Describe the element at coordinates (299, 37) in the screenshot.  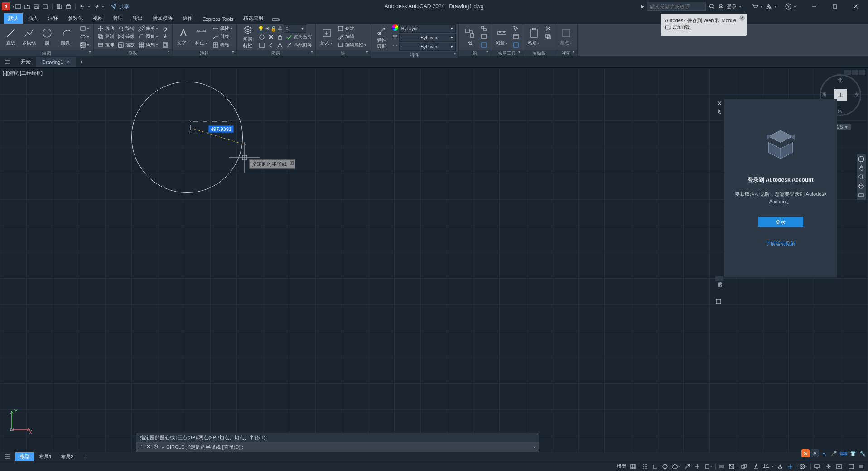
I see `set-current-button: 置为当前` at that location.